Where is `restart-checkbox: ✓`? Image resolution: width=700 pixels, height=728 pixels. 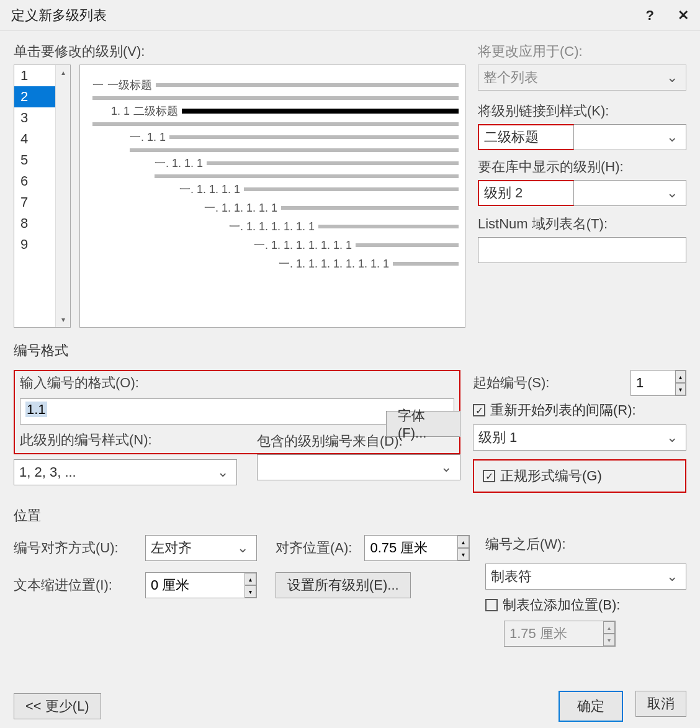 restart-checkbox: ✓ is located at coordinates (479, 410).